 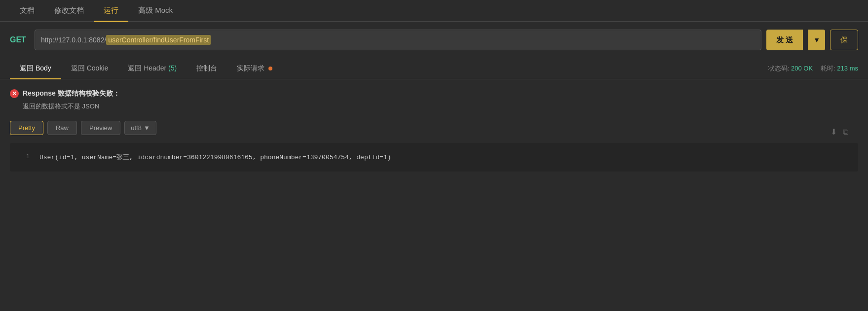 What do you see at coordinates (813, 69) in the screenshot?
I see `status-info: 状态码: 200 OK 耗时: 213 ms` at bounding box center [813, 69].